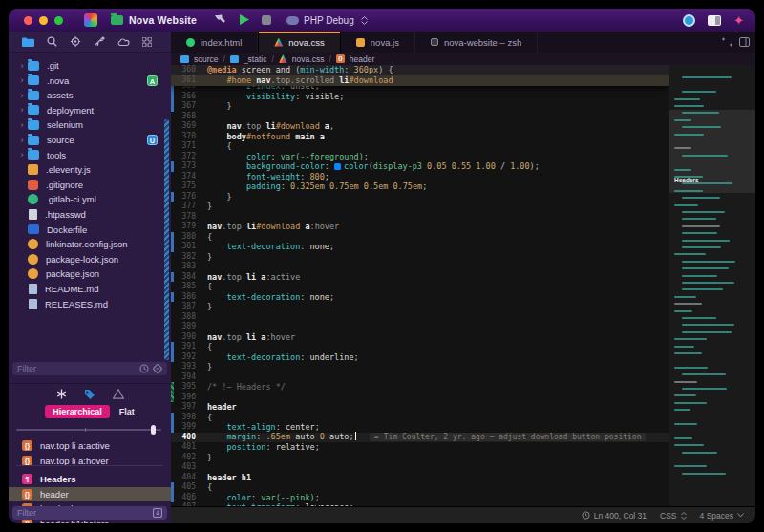  Describe the element at coordinates (378, 42) in the screenshot. I see `tab-nova.js: nova.js` at that location.